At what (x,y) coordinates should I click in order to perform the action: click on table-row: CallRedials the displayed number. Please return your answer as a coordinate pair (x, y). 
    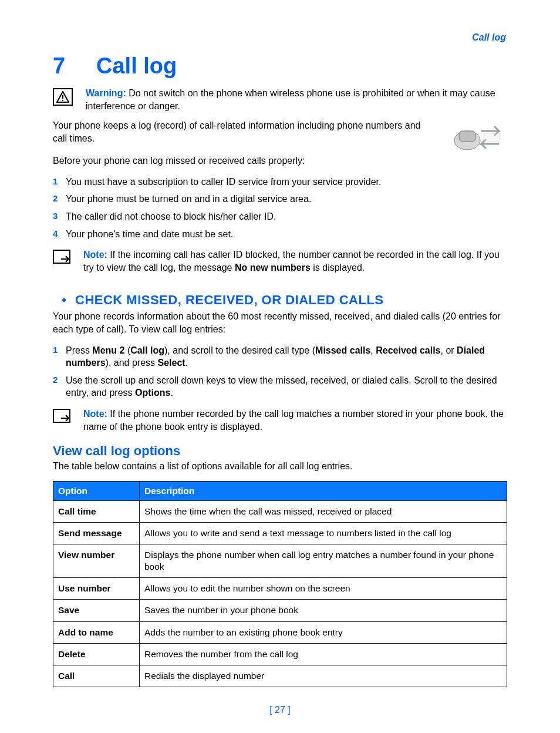
    Looking at the image, I should click on (281, 675).